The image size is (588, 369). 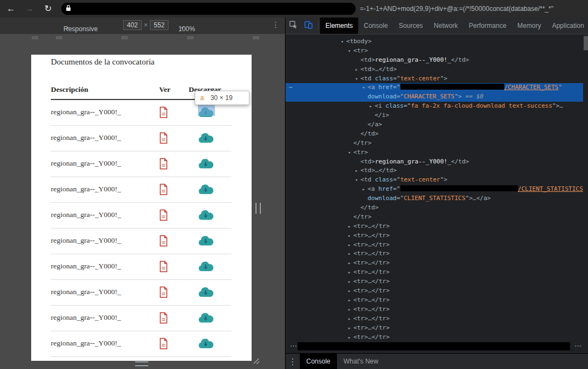 What do you see at coordinates (529, 26) in the screenshot?
I see `tab-memory: Memory` at bounding box center [529, 26].